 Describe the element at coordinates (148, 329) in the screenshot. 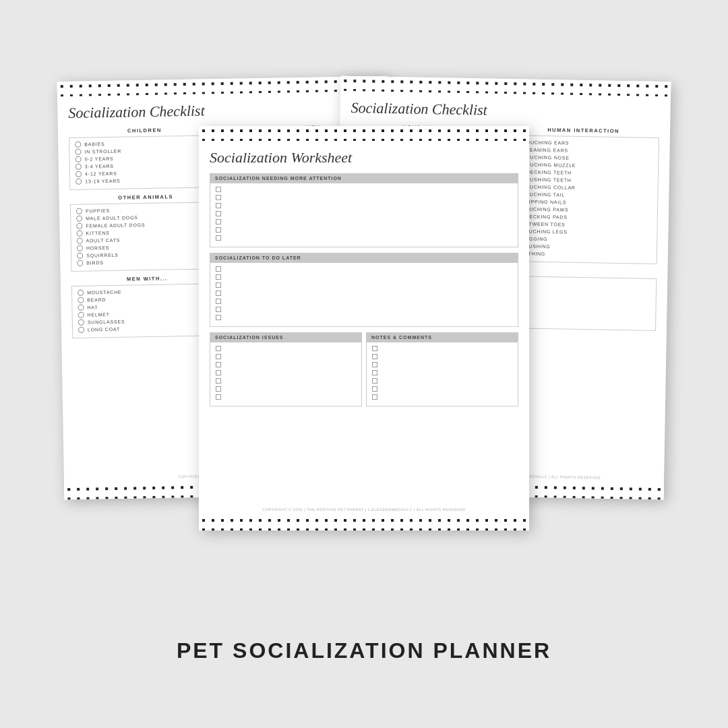

I see `list-item: LONG COAT` at that location.